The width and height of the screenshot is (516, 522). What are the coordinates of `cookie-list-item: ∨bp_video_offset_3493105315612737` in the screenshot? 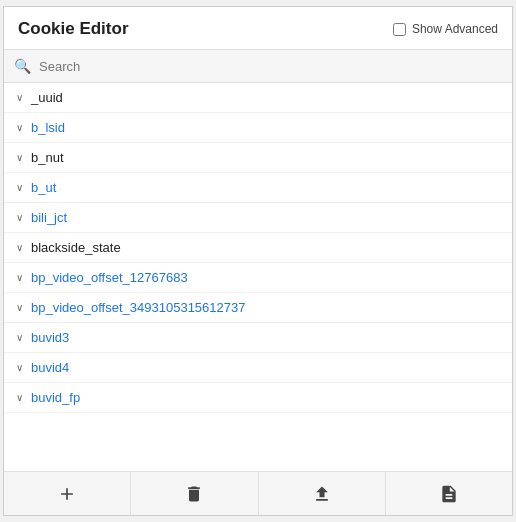 It's located at (258, 308).